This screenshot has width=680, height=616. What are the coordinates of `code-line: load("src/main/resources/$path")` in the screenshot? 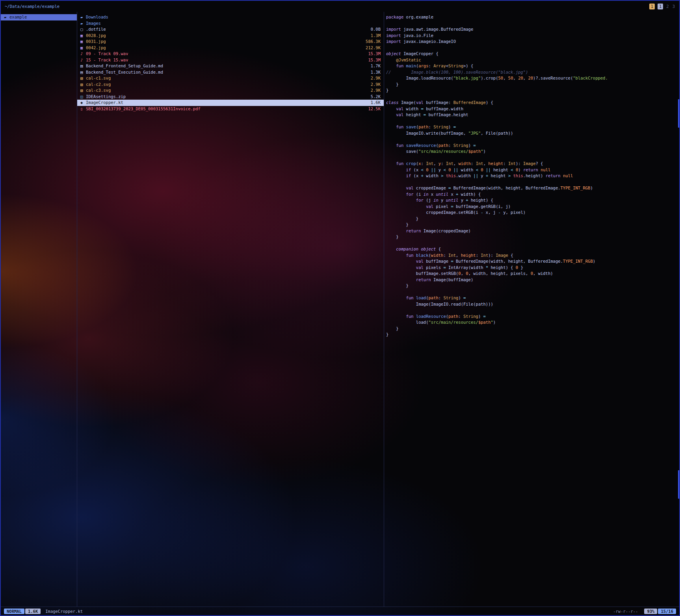 It's located at (533, 323).